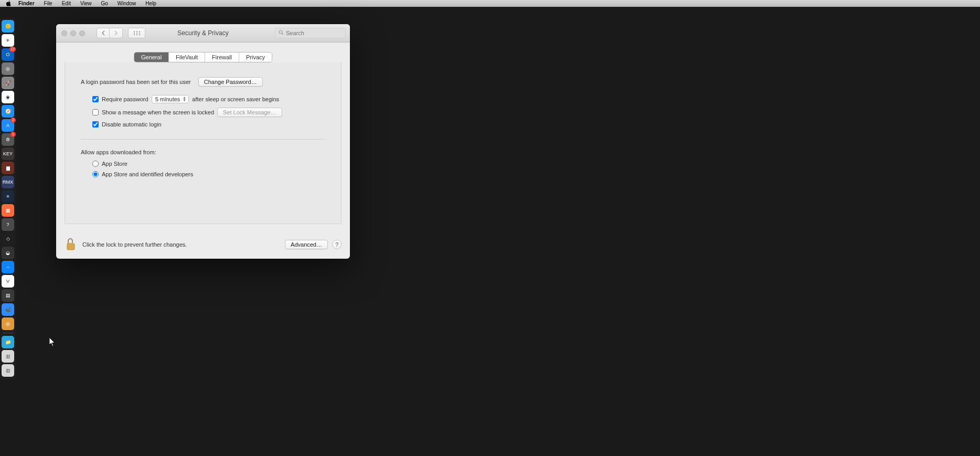  What do you see at coordinates (52, 342) in the screenshot?
I see `cursor-icon` at bounding box center [52, 342].